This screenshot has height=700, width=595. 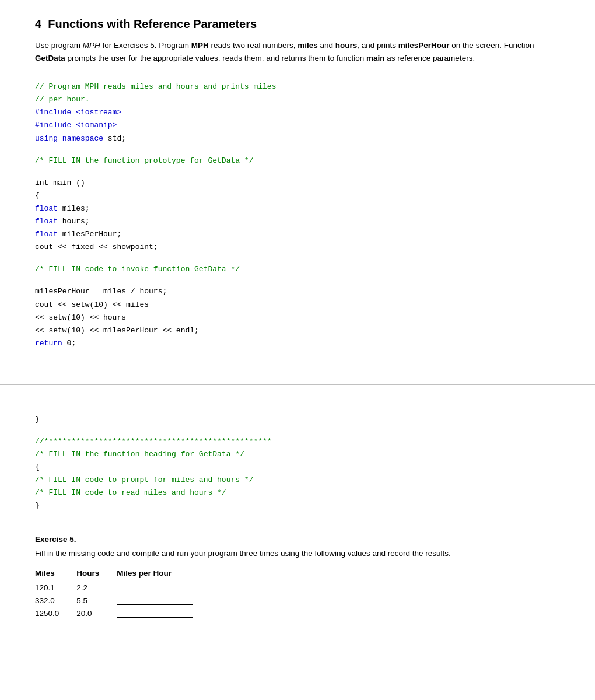 I want to click on code-line-cout3: << setw(10) << hours, so click(x=298, y=318).